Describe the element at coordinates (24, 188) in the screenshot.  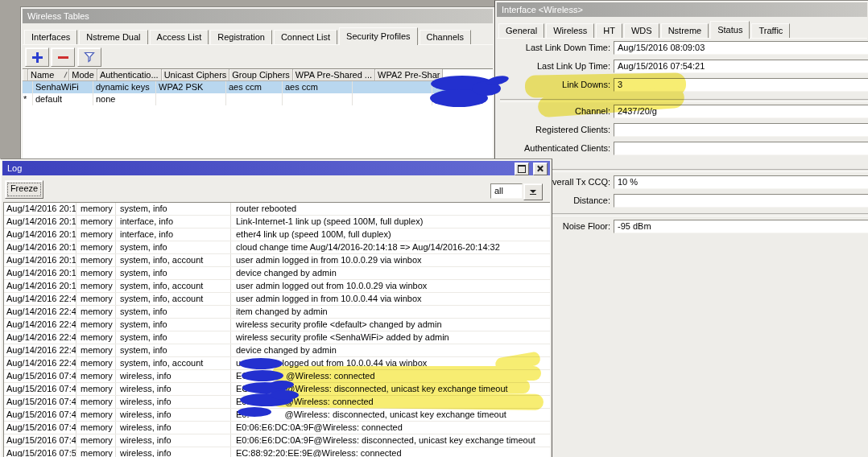
I see `freeze-button-label: Freeze` at that location.